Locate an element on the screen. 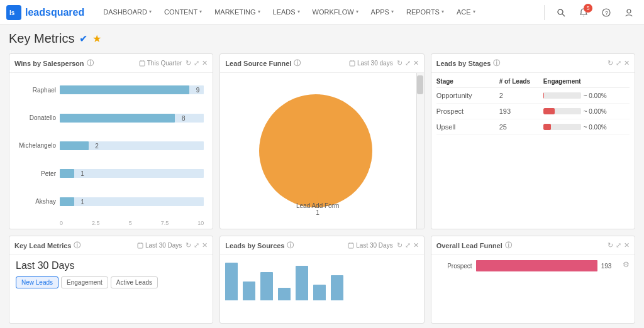 This screenshot has height=328, width=644. widget-title-funnel: Lead Source Funnel ⓘ is located at coordinates (263, 63).